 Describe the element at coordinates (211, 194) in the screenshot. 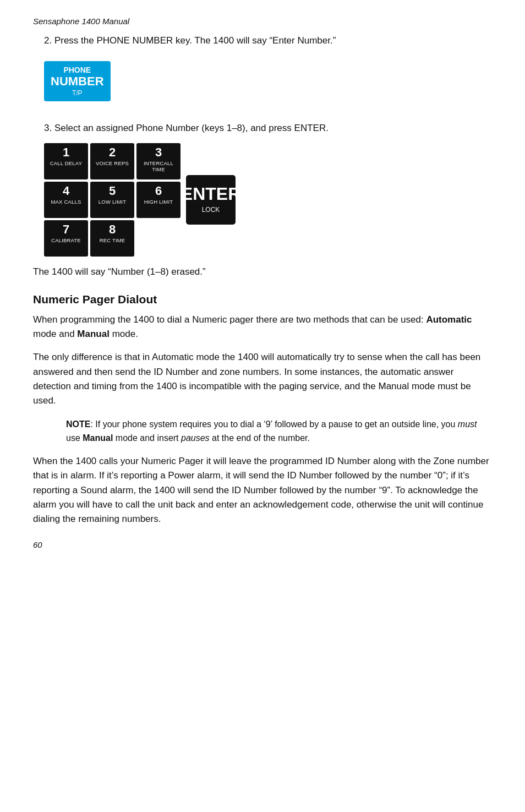

I see `enter-key-main: ENTER` at that location.